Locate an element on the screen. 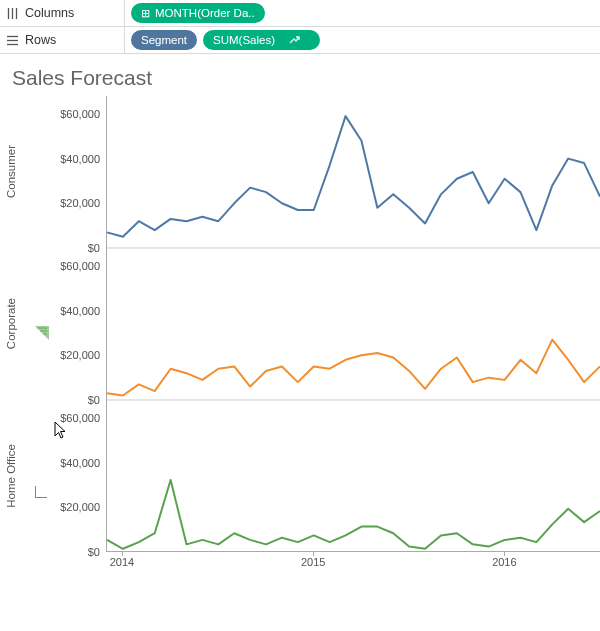  x-tick-label: 2014 is located at coordinates (122, 562).